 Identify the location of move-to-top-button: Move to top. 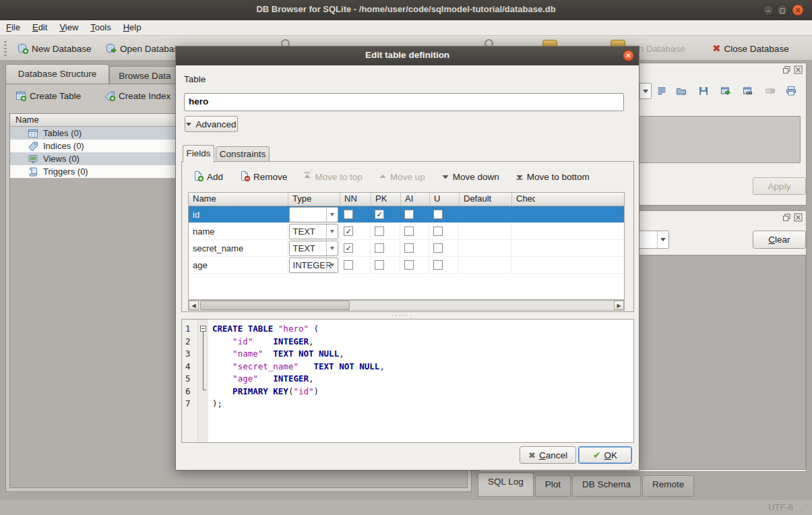
(333, 177).